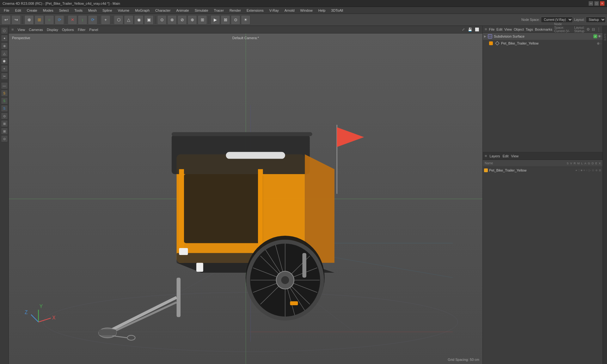  Describe the element at coordinates (64, 10) in the screenshot. I see `menu-select: Select` at that location.